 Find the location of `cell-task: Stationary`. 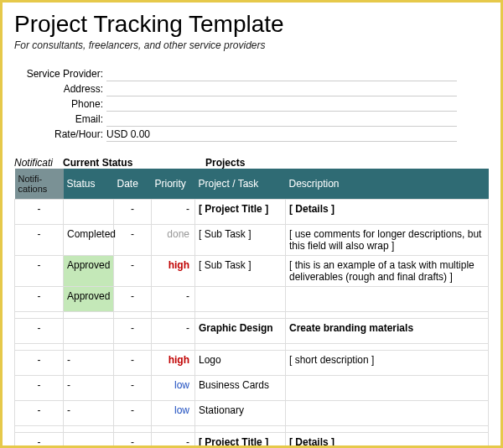

cell-task: Stationary is located at coordinates (241, 414).